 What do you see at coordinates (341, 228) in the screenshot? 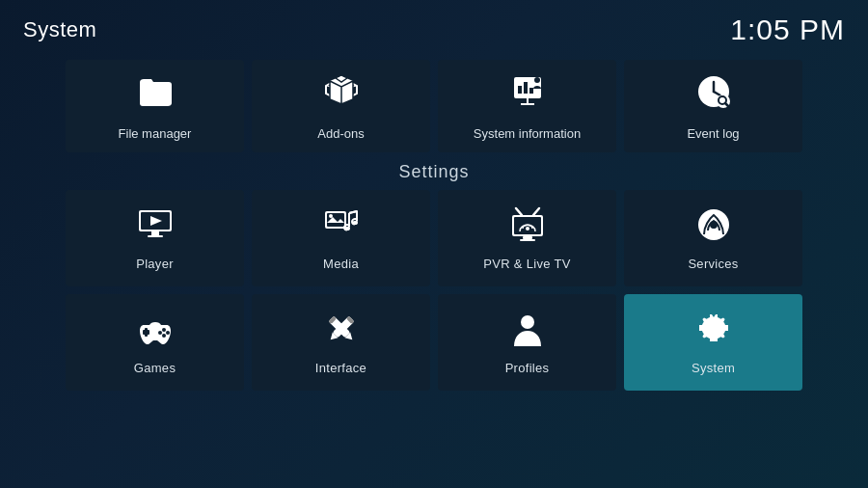
I see `media-icon` at bounding box center [341, 228].